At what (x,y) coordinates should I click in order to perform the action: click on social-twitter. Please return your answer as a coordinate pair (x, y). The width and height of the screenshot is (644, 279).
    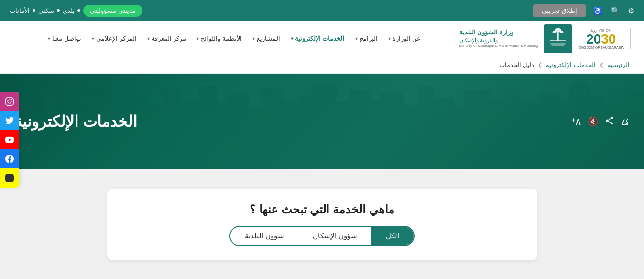
    Looking at the image, I should click on (10, 121).